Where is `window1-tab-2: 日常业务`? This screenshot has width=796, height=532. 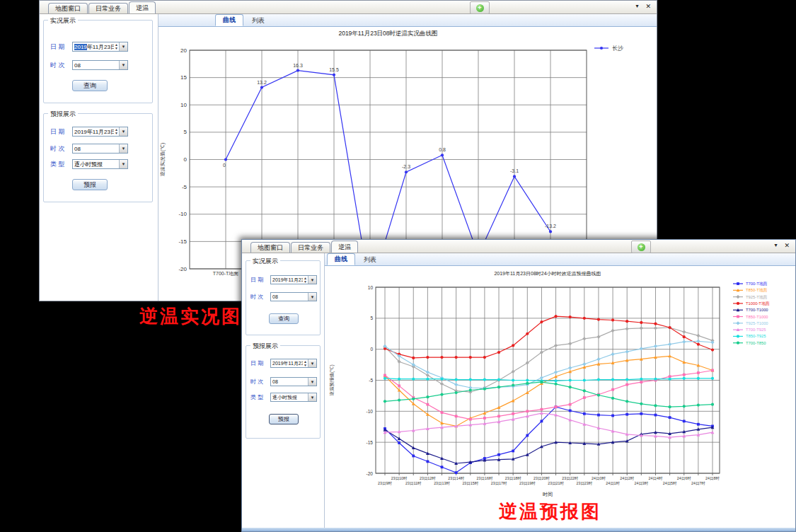
window1-tab-2: 日常业务 is located at coordinates (108, 8).